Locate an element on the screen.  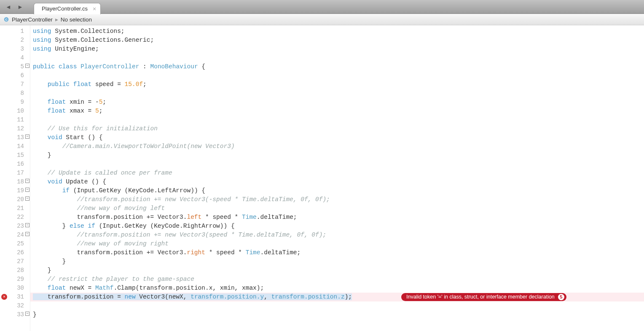
code-line: float xmin = -5; is located at coordinates (337, 102).